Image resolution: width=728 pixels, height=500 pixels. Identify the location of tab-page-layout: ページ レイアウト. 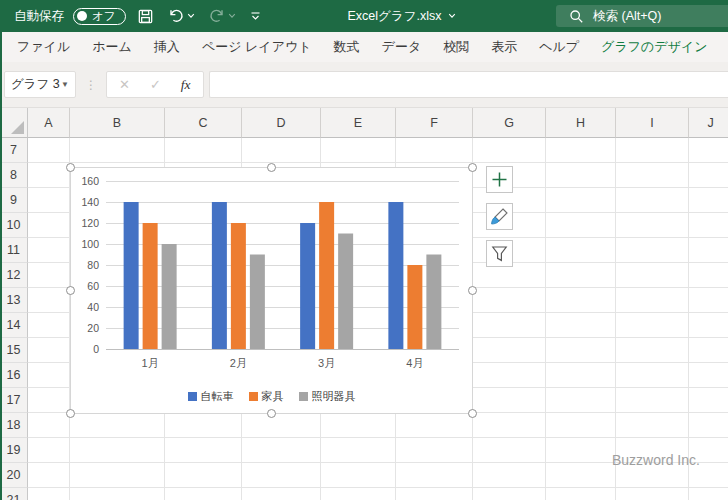
(257, 47).